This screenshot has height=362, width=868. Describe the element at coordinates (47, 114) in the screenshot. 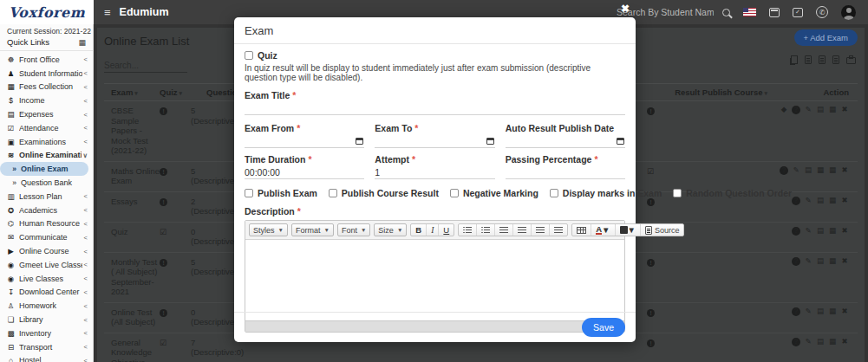

I see `sidebar-item-expenses: ▤ Expenses <` at that location.